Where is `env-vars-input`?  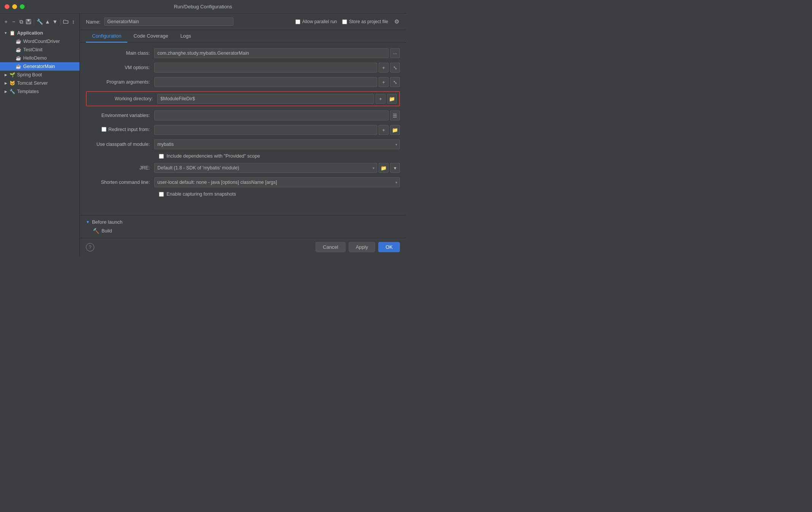
env-vars-input is located at coordinates (271, 115).